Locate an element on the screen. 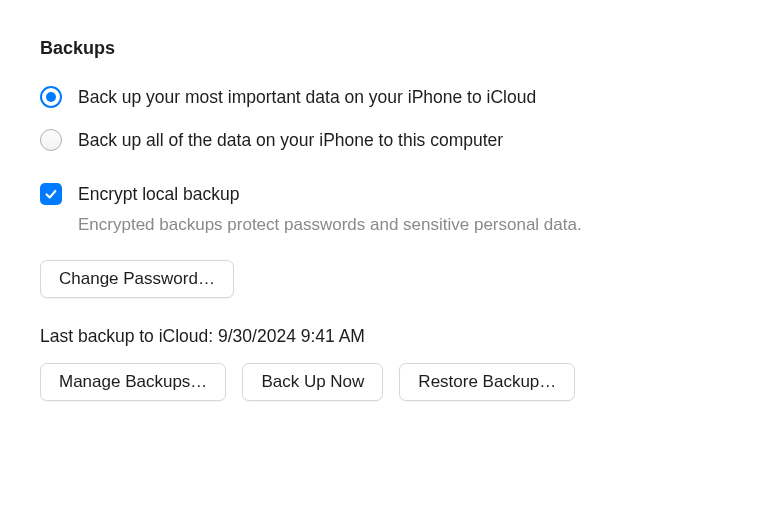 The height and width of the screenshot is (514, 764). back-up-now-button: Back Up Now is located at coordinates (312, 382).